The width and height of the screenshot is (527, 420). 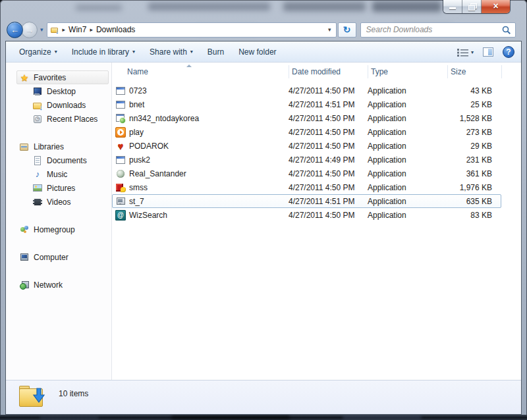 I want to click on restore-button, so click(x=472, y=7).